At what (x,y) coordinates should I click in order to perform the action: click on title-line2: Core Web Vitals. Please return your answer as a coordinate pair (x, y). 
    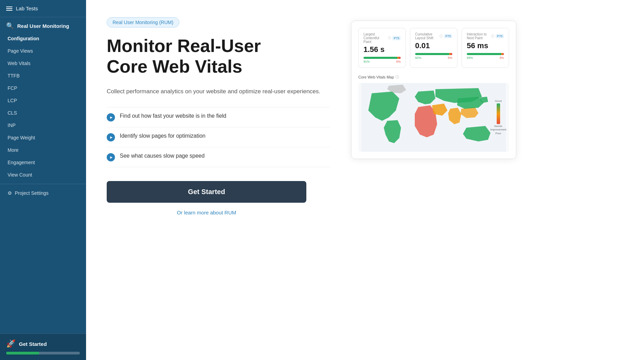
    Looking at the image, I should click on (175, 66).